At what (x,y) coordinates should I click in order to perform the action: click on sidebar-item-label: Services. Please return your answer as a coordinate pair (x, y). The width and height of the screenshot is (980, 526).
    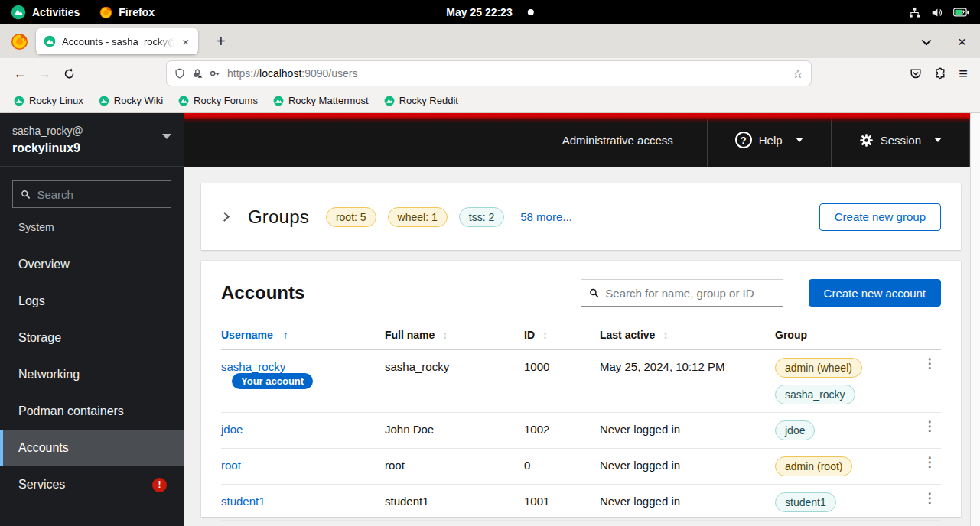
    Looking at the image, I should click on (41, 485).